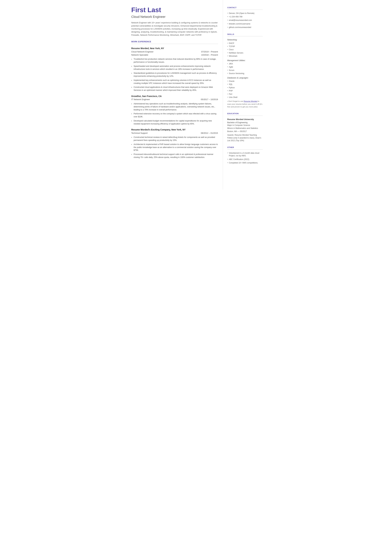 The height and width of the screenshot is (554, 392). What do you see at coordinates (175, 61) in the screenshot?
I see `bullet-item: Troubleshot live production network serv…` at bounding box center [175, 61].